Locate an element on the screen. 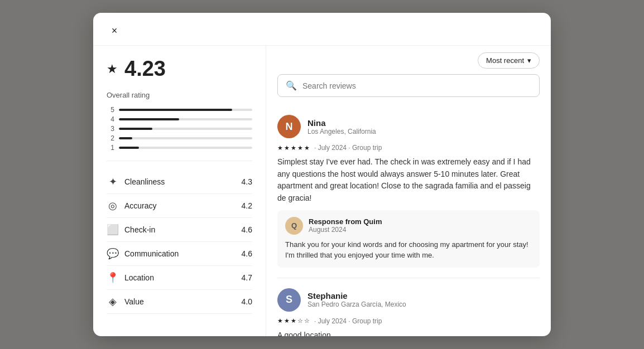 This screenshot has height=349, width=644. sort-row: Most recent ▾ is located at coordinates (408, 59).